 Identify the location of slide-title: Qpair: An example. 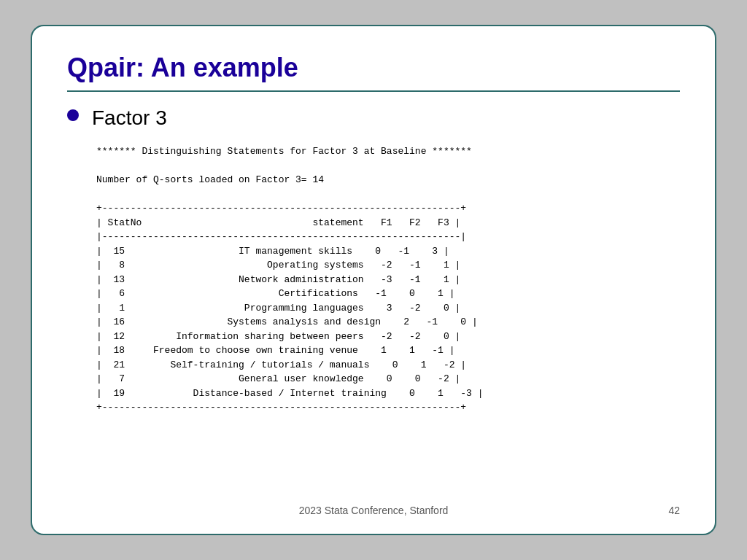
(374, 68).